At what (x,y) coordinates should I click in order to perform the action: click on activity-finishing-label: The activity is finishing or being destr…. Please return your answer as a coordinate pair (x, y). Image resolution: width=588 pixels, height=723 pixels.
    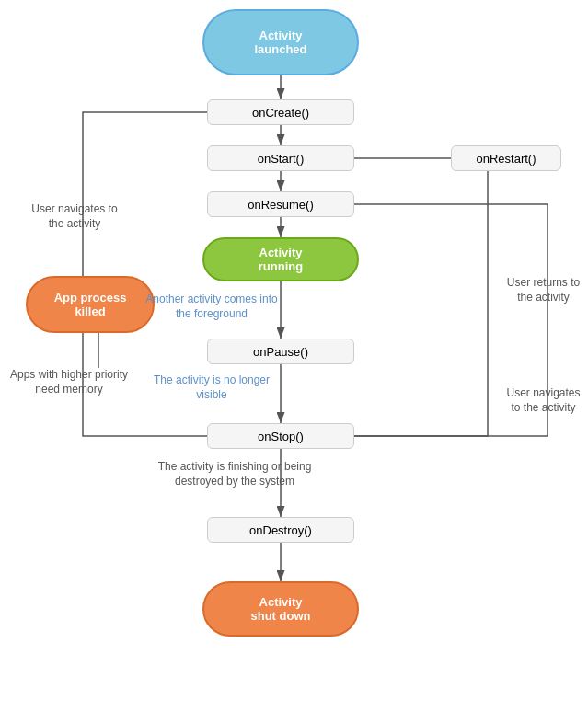
    Looking at the image, I should click on (235, 475).